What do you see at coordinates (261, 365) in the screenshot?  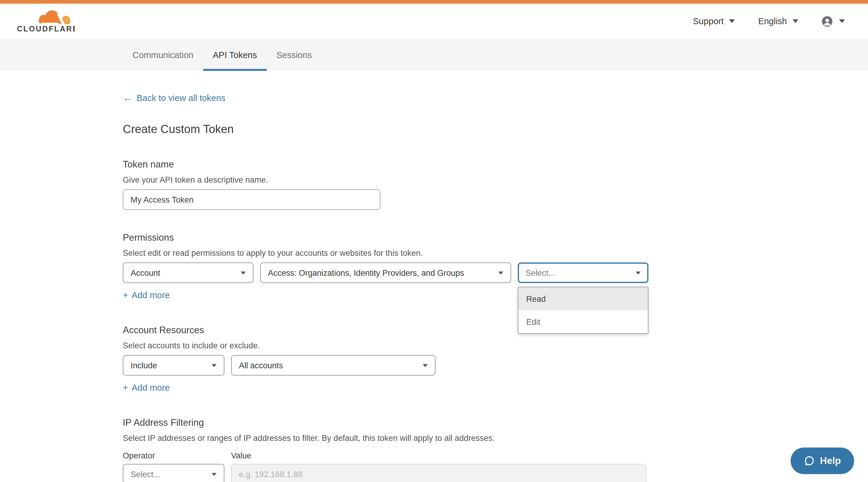 I see `resource-accounts-value: All accounts` at bounding box center [261, 365].